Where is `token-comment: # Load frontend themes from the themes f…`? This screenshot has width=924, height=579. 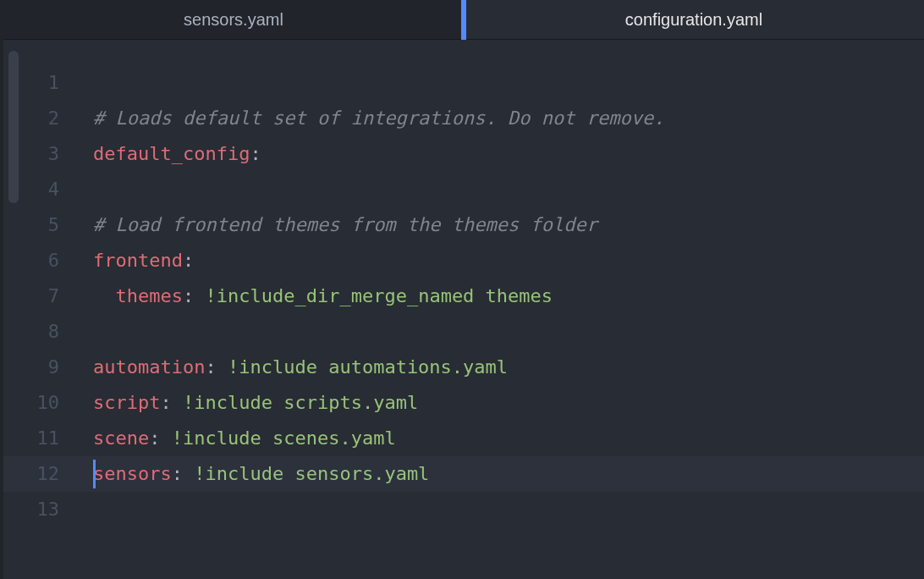
token-comment: # Load frontend themes from the themes f… is located at coordinates (345, 225).